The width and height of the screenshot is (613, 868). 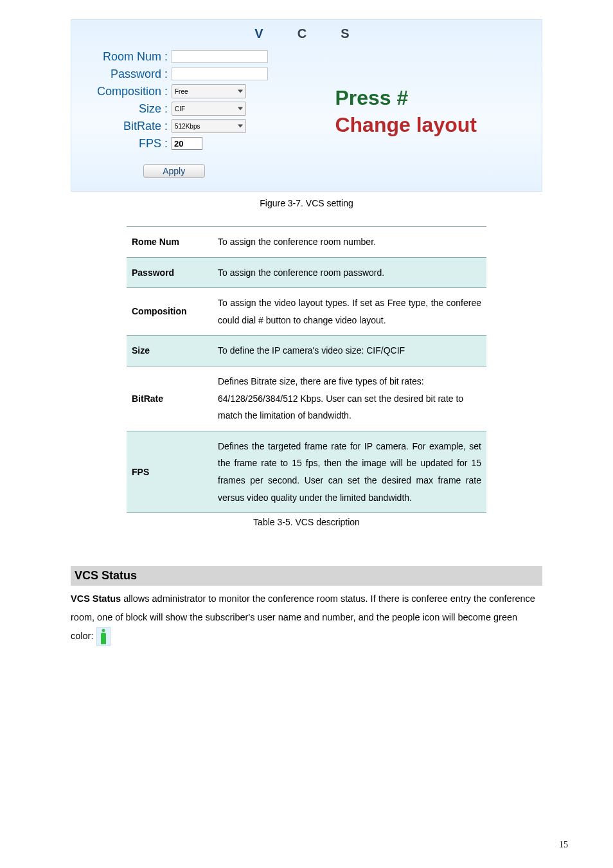 I want to click on page-number: 15, so click(x=564, y=845).